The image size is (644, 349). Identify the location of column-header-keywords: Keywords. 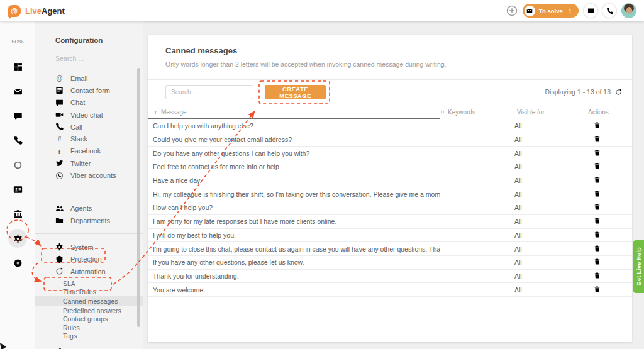
(475, 112).